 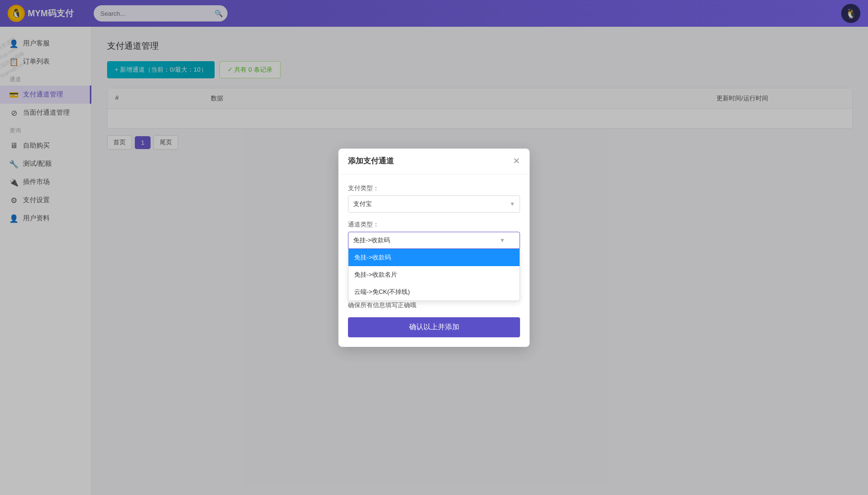 What do you see at coordinates (434, 261) in the screenshot?
I see `modal-body: 支付类型： 支付宝 微信 银行卡 ▼ 通道类型： 免挂->收款码 ▼` at bounding box center [434, 261].